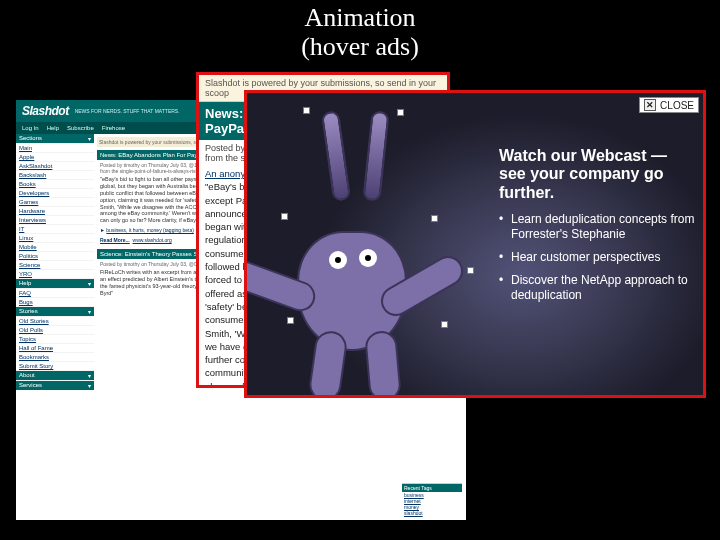 The width and height of the screenshot is (720, 540). I want to click on sidebar-help-head: Help▾, so click(55, 284).